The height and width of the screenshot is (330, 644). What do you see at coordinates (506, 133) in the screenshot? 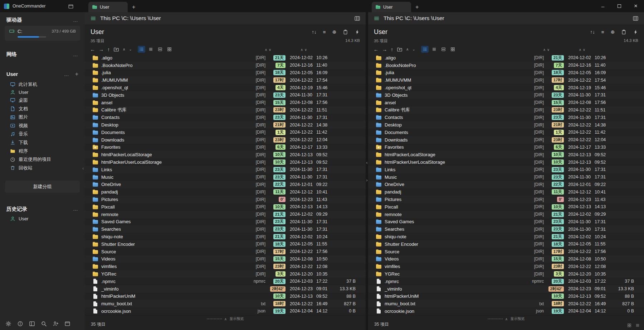
I see `file-row: Documents[DIR]1天2024-12-2211:42` at bounding box center [506, 133].